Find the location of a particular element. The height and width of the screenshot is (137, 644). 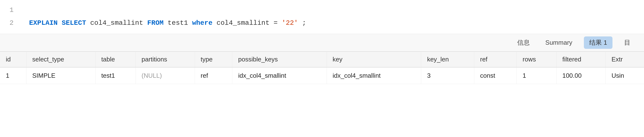

cell-possible-keys: idx_col4_smallint is located at coordinates (280, 76).